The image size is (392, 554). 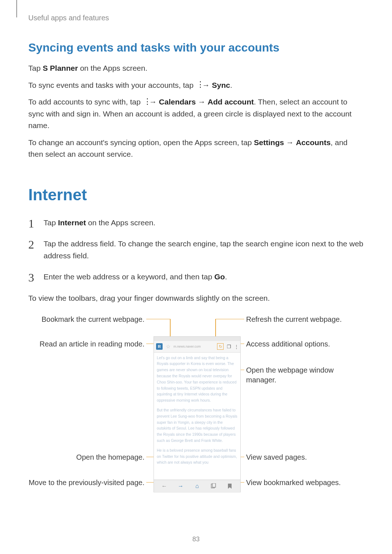 I want to click on phone-status-bar, so click(x=197, y=339).